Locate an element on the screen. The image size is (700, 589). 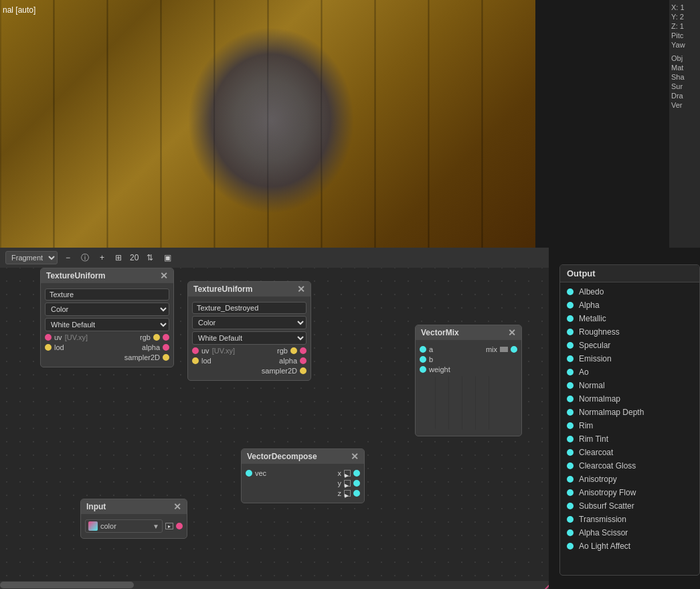
output-item-normalmap-depth: Normalmap Depth is located at coordinates (630, 412).